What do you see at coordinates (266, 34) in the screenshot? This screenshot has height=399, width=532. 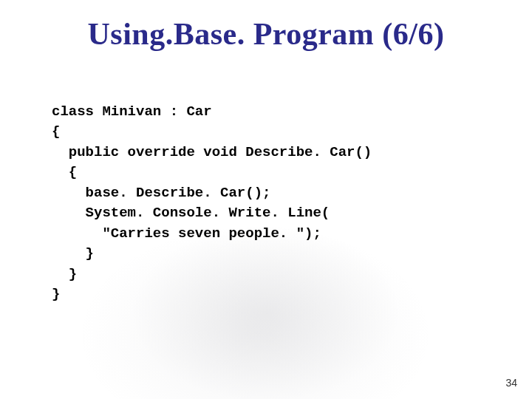 I see `slide-title: Using.Base. Program (6/6)` at bounding box center [266, 34].